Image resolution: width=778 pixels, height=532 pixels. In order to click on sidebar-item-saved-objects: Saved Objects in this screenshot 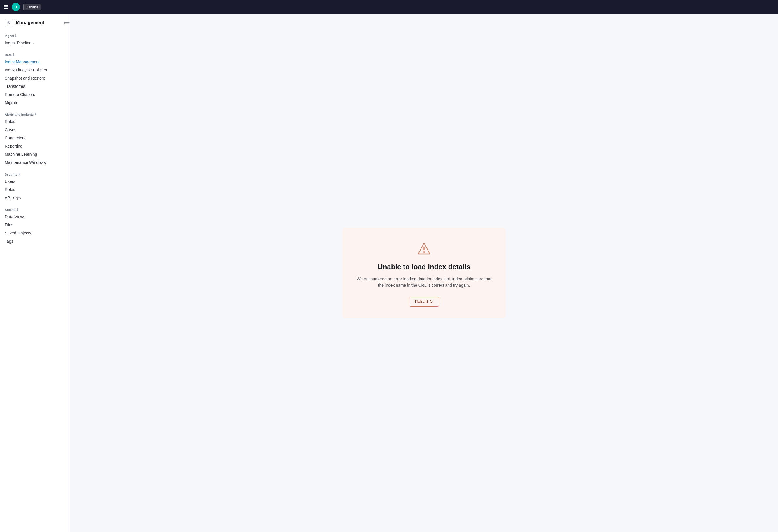, I will do `click(35, 233)`.